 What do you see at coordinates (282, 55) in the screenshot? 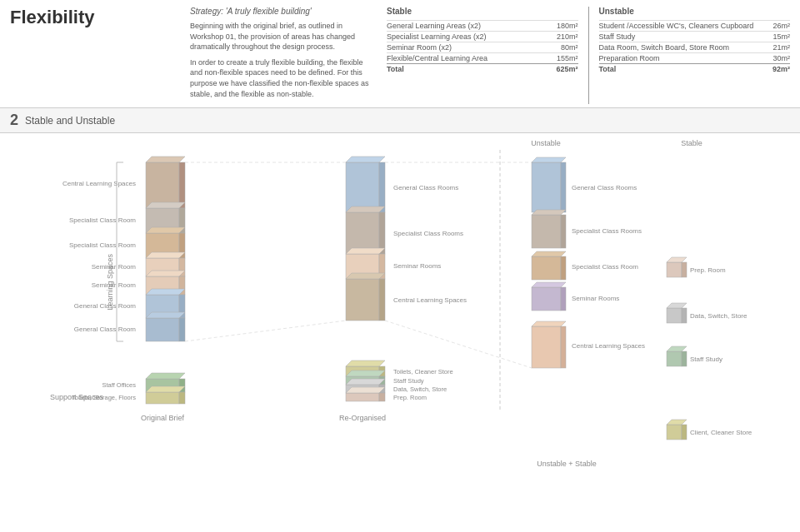
I see `description-area: Strategy: 'A truly flexible building' Be…` at bounding box center [282, 55].